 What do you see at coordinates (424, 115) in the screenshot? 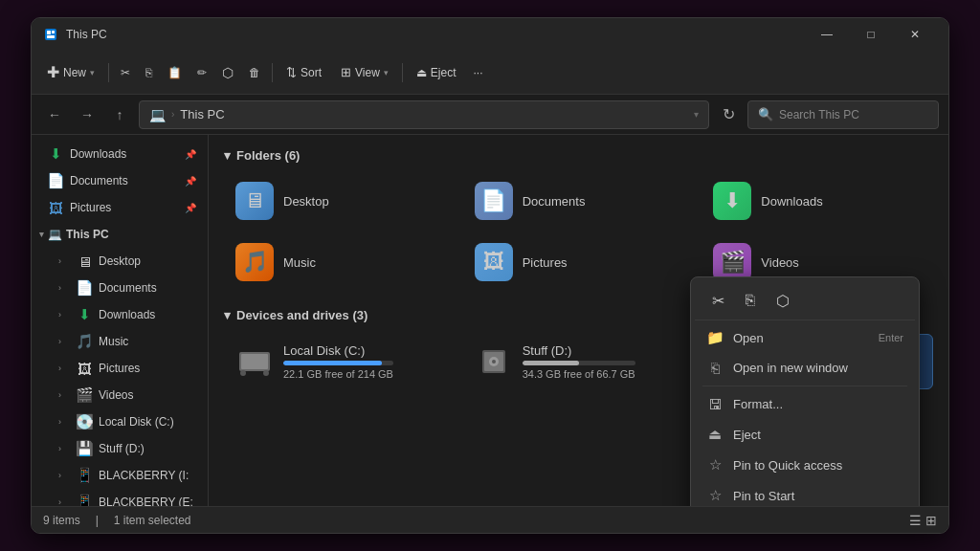
I see `address-field: 💻 › This PC ▾` at bounding box center [424, 115].